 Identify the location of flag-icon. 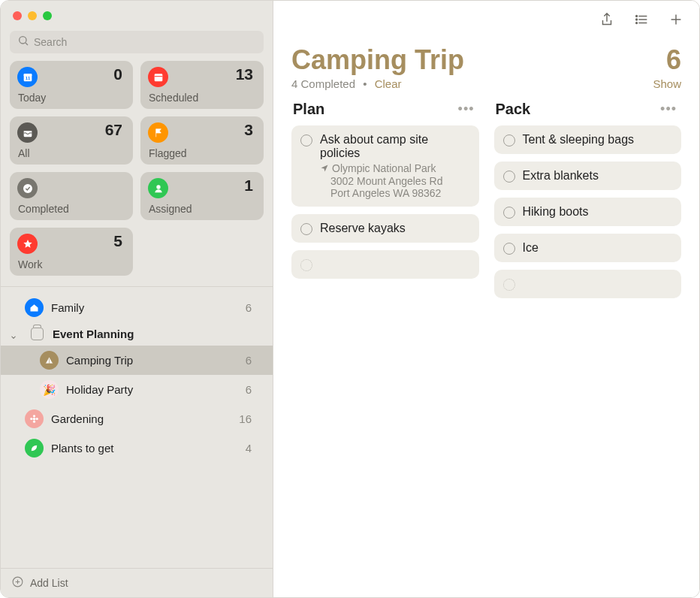
(158, 132).